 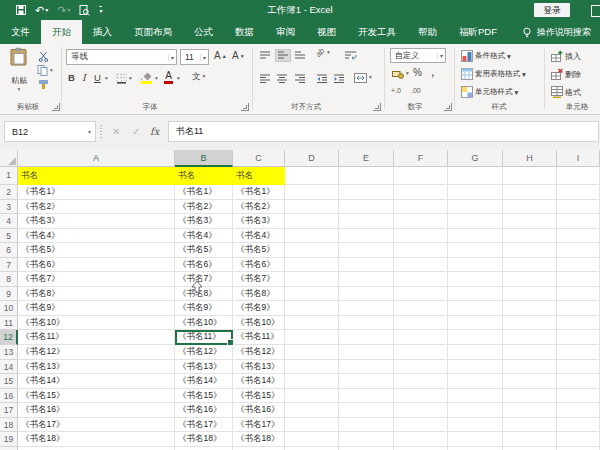 I want to click on row-header-15: 15, so click(x=9, y=382).